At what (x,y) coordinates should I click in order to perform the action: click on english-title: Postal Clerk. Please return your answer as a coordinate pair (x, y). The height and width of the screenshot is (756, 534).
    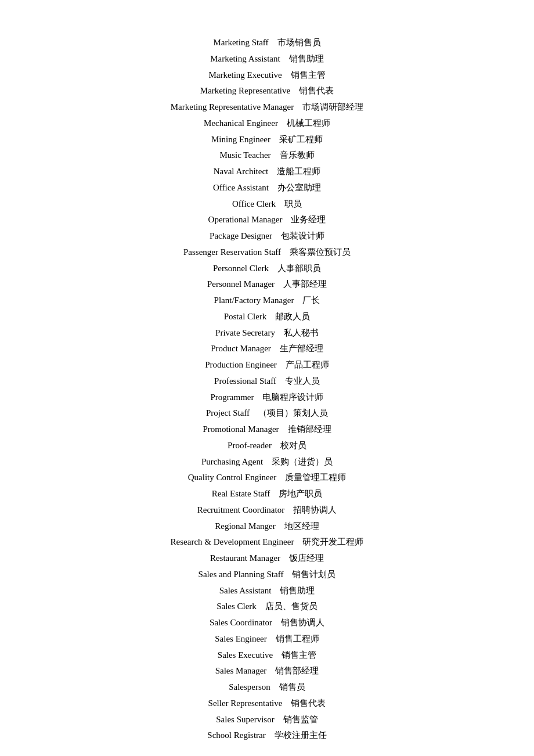
    Looking at the image, I should click on (246, 316).